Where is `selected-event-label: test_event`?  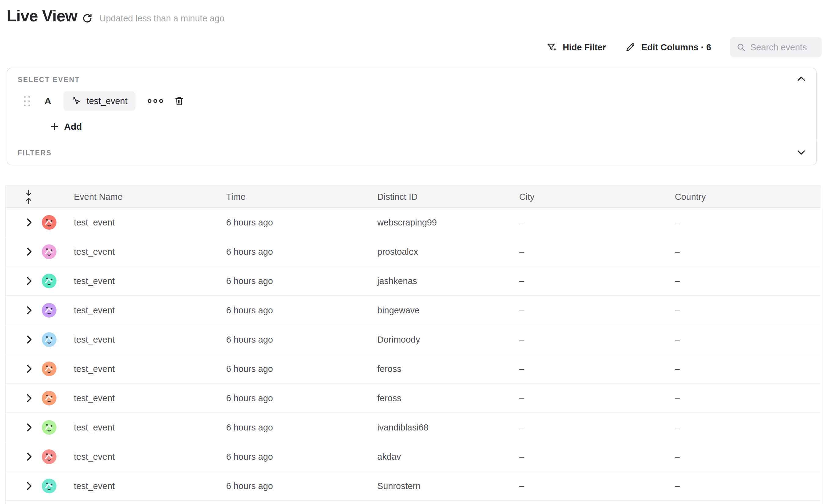 selected-event-label: test_event is located at coordinates (107, 101).